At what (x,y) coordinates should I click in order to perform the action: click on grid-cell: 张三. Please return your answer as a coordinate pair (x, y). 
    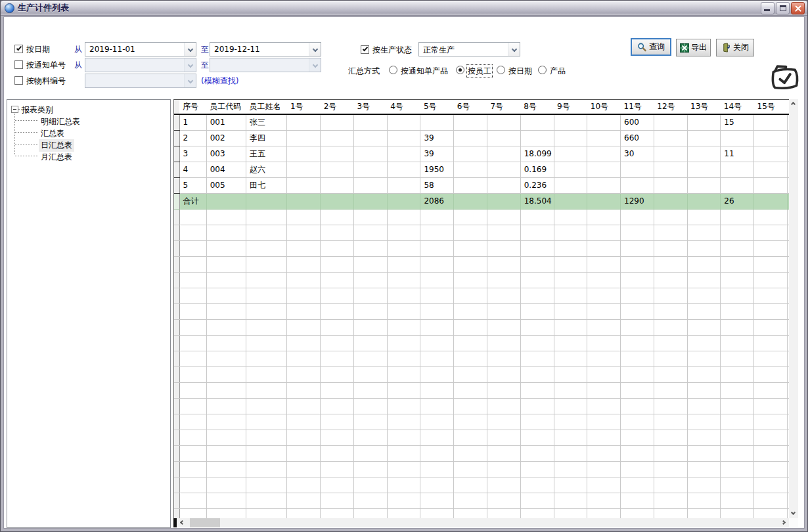
    Looking at the image, I should click on (267, 122).